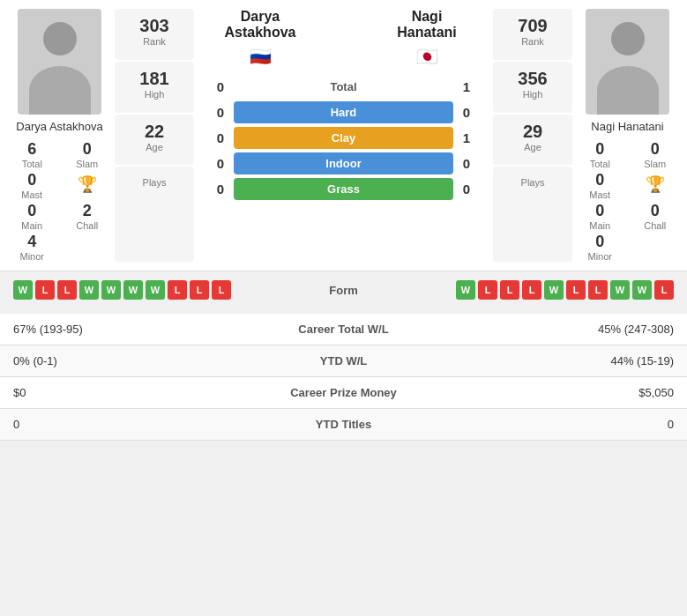 This screenshot has width=687, height=616. I want to click on indoor-left-score: 0, so click(220, 164).